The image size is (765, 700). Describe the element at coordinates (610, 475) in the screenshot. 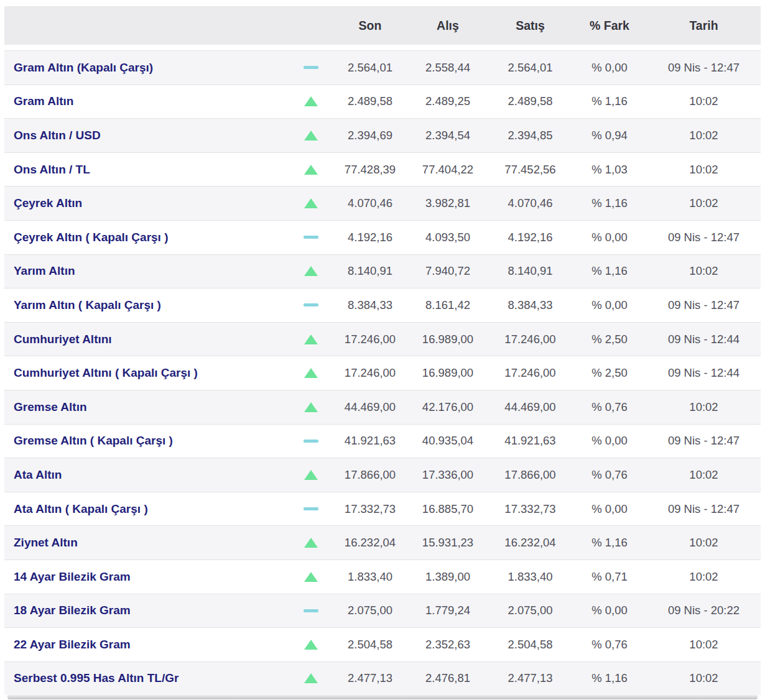

I see `fark-value: % 0,76` at that location.